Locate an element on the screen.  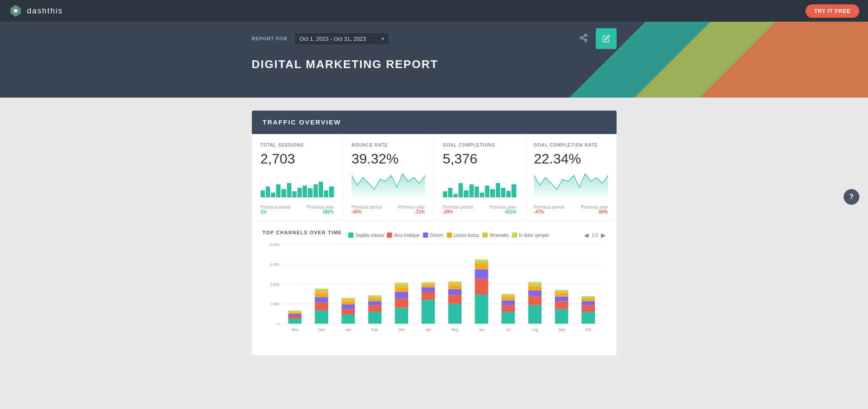
month-label: Mar is located at coordinates (401, 330).